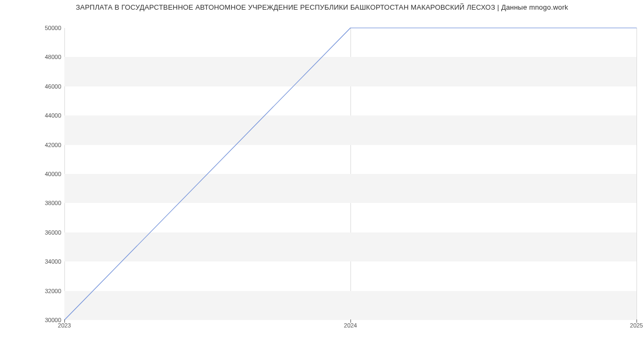 The width and height of the screenshot is (644, 349). I want to click on y-tick-label: 38000, so click(45, 203).